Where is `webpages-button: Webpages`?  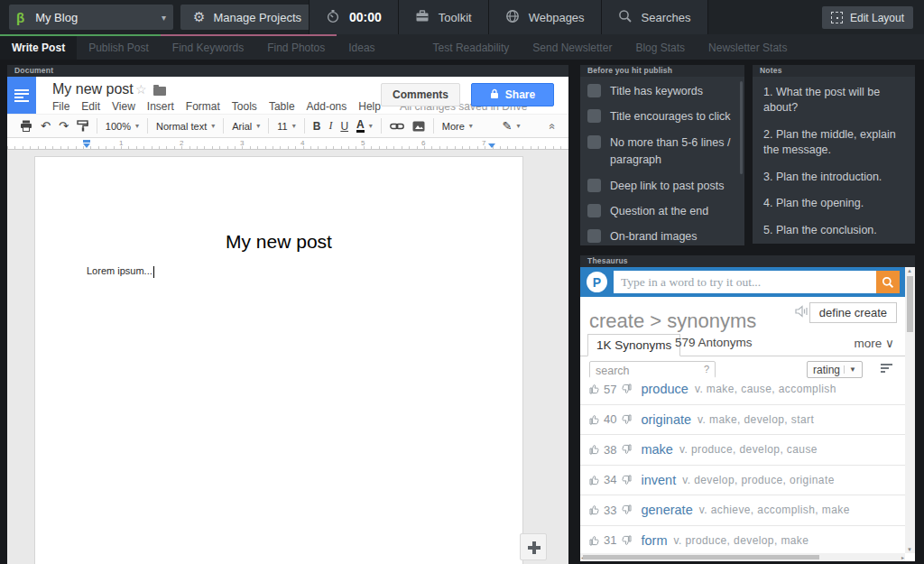 webpages-button: Webpages is located at coordinates (545, 17).